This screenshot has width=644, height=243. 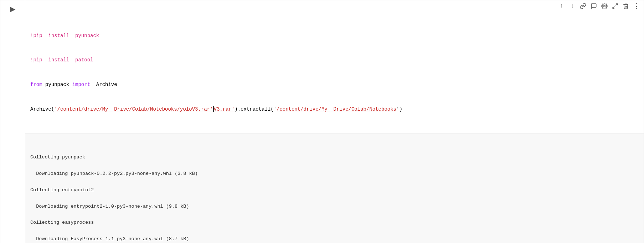 What do you see at coordinates (133, 109) in the screenshot?
I see `path-string-1: '/content/drive/My Drive/Colab/Notebooks…` at bounding box center [133, 109].